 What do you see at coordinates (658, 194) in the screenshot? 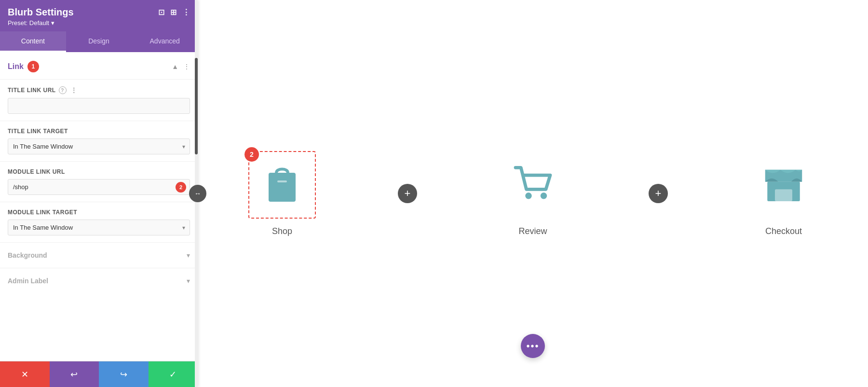
I see `add-module-btn-2: +` at bounding box center [658, 194].